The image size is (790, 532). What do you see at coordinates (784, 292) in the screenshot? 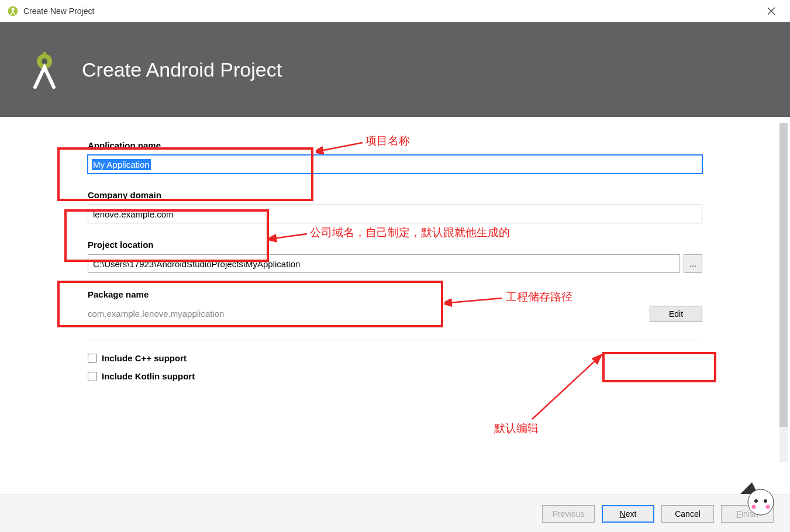
I see `scrollbar` at bounding box center [784, 292].